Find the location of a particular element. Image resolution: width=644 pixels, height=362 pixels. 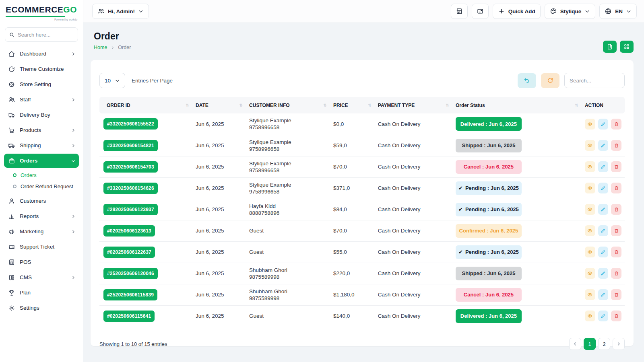

sidebar-item-settings: Settings is located at coordinates (41, 308).